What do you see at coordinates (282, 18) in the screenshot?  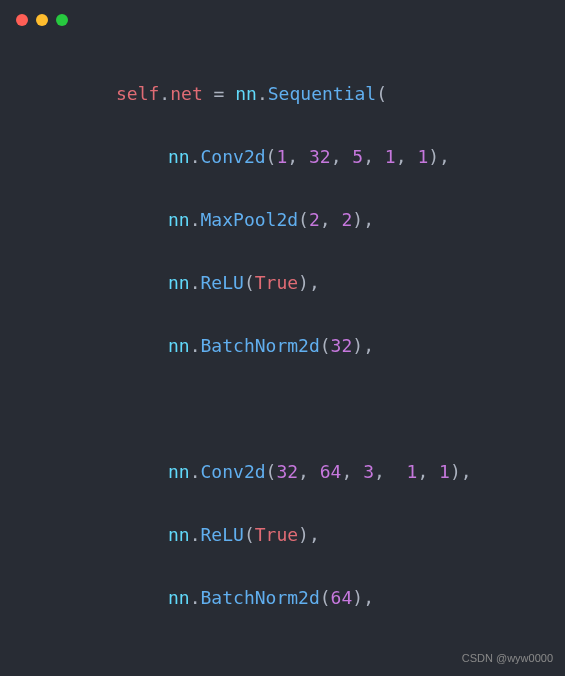 I see `window-titlebar` at bounding box center [282, 18].